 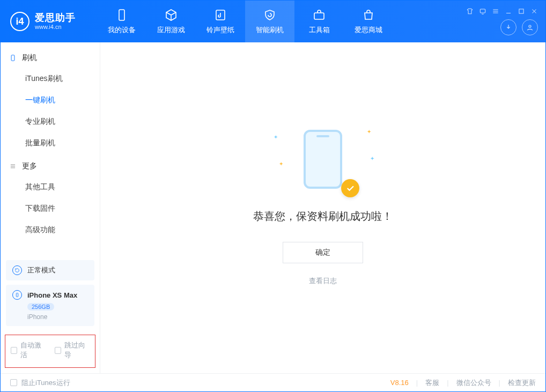 I want to click on phone-outline-icon, so click(x=17, y=295).